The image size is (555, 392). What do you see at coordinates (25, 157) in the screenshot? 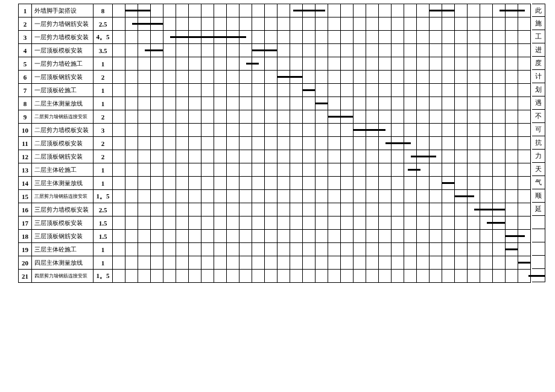
I see `row-index: 12` at bounding box center [25, 157].